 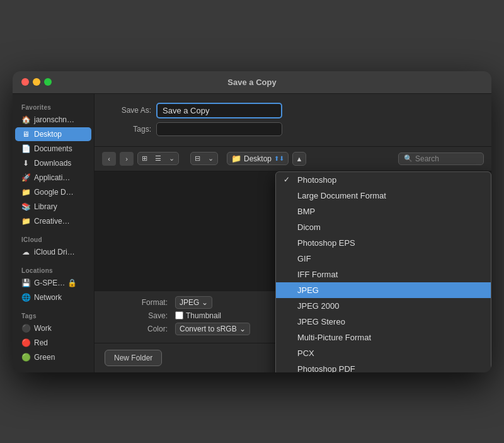 I want to click on dialog-title: Save a Copy, so click(x=252, y=82).